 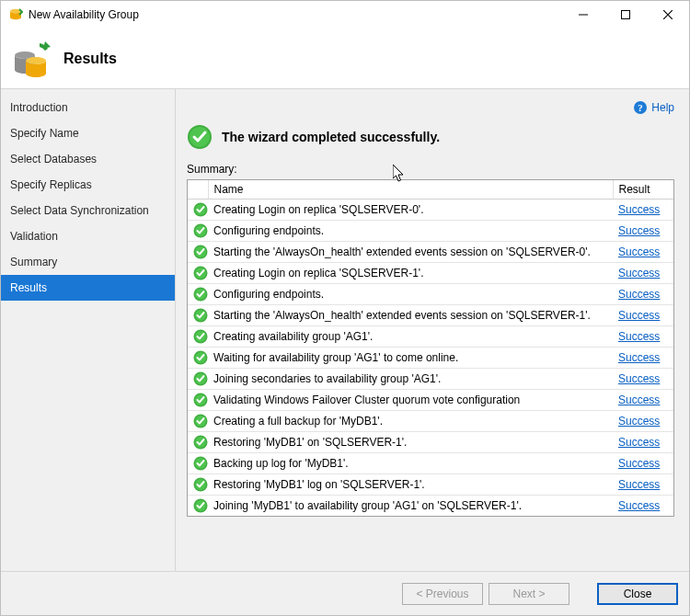 I want to click on sidebar-item-label: Introduction, so click(x=39, y=108).